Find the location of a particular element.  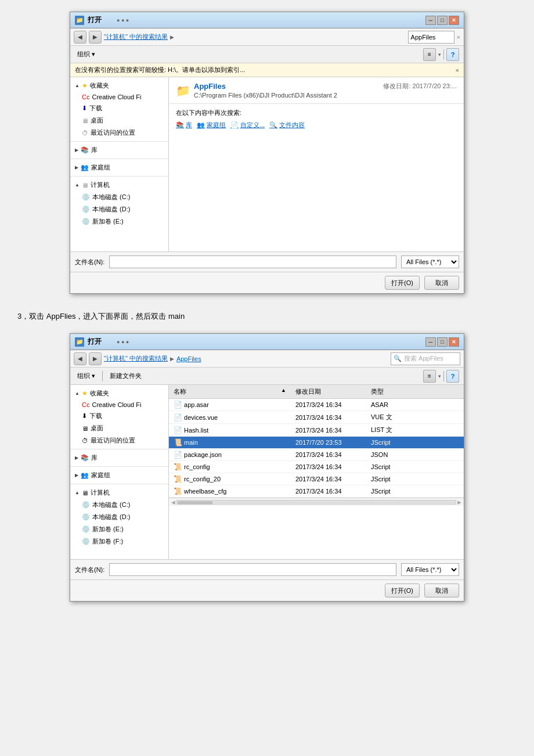

table-row: 📜 rc_config 2017/3/24 16:34 JScript is located at coordinates (316, 467).